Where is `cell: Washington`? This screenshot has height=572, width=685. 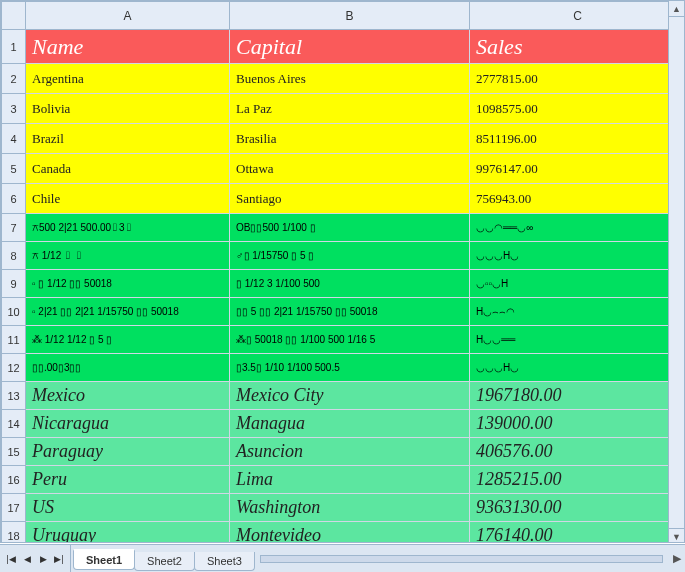 cell: Washington is located at coordinates (350, 508).